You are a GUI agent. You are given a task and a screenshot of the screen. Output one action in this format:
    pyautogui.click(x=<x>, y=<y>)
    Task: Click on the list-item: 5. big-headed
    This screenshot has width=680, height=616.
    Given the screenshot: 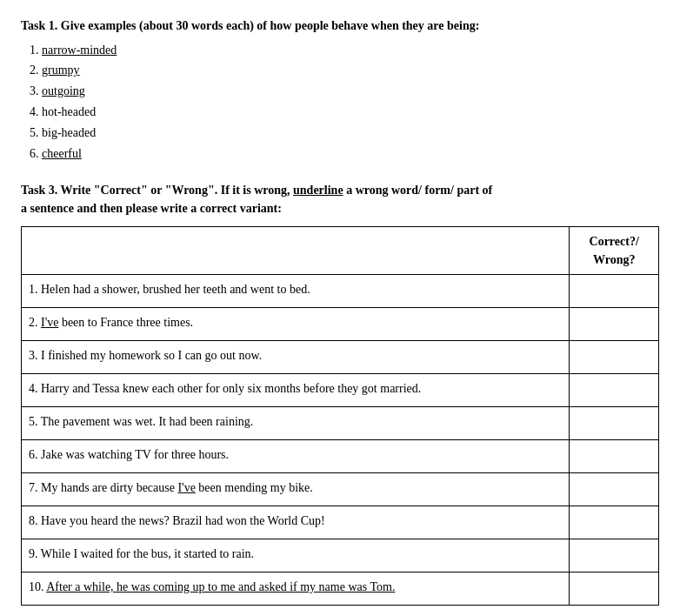 What is the action you would take?
    pyautogui.click(x=344, y=133)
    